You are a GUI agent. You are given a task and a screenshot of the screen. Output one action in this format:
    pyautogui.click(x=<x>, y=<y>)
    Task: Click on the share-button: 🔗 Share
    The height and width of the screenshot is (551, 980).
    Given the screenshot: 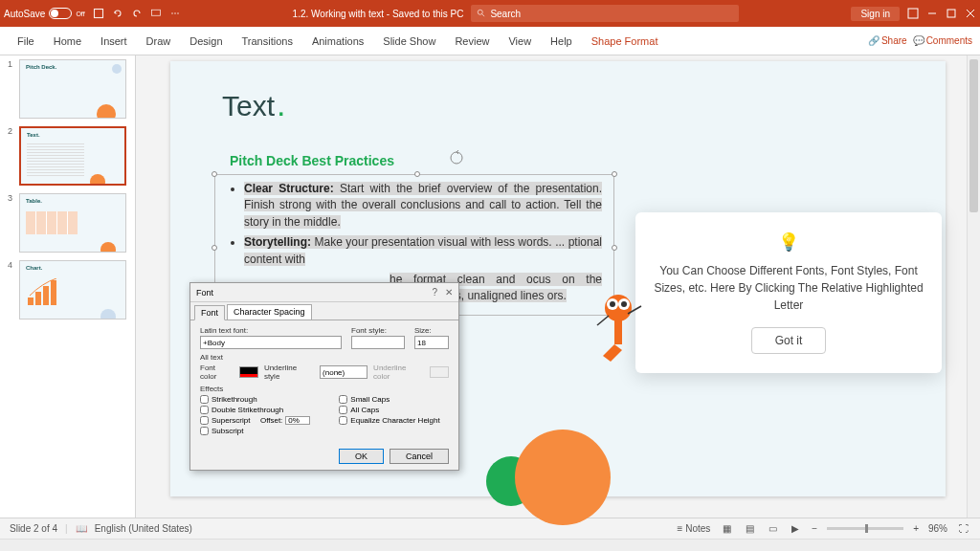 What is the action you would take?
    pyautogui.click(x=888, y=40)
    